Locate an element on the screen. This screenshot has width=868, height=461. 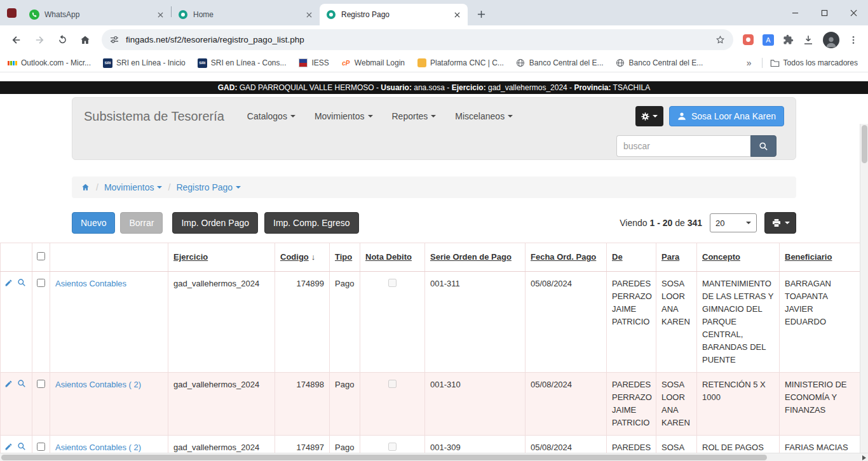
tab-home: Home is located at coordinates (245, 15).